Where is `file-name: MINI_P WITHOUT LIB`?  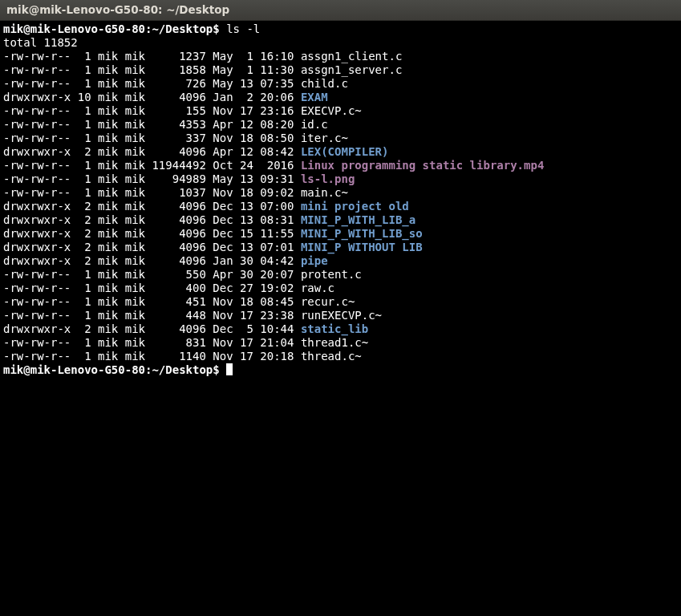 file-name: MINI_P WITHOUT LIB is located at coordinates (362, 247).